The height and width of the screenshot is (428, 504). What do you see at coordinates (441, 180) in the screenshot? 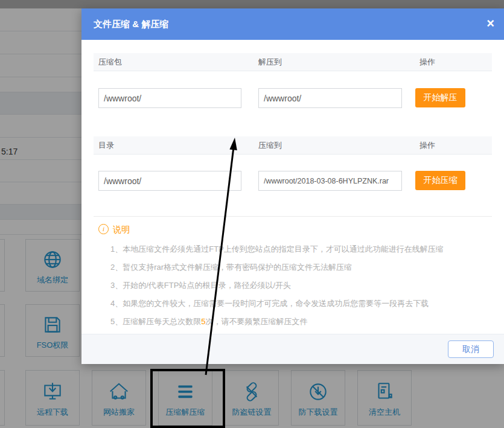
I see `start-compress-button: 开始压缩` at bounding box center [441, 180].